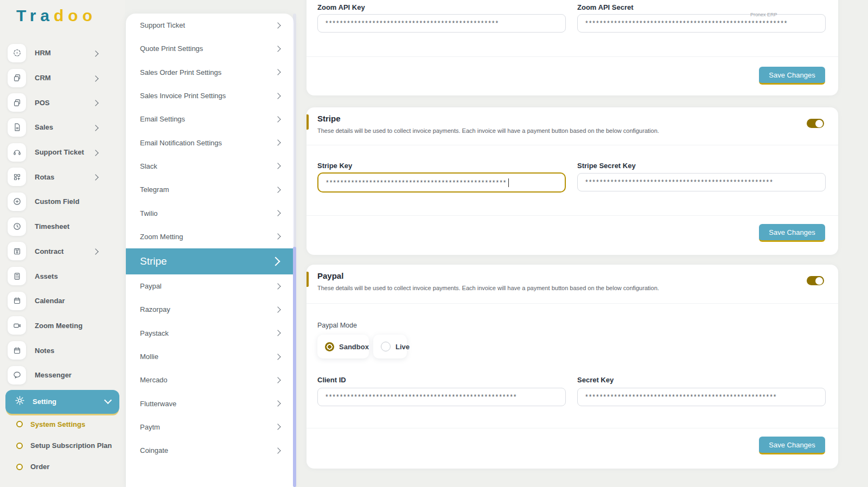 The width and height of the screenshot is (868, 487). Describe the element at coordinates (62, 78) in the screenshot. I see `sidebar-item-crm: CRM` at that location.